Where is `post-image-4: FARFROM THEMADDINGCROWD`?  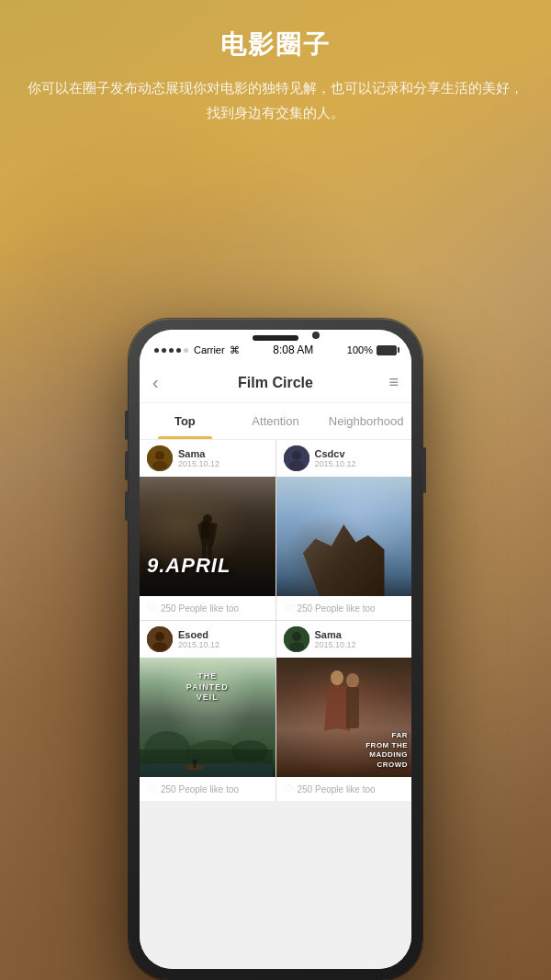
post-image-4: FARFROM THEMADDINGCROWD is located at coordinates (344, 717).